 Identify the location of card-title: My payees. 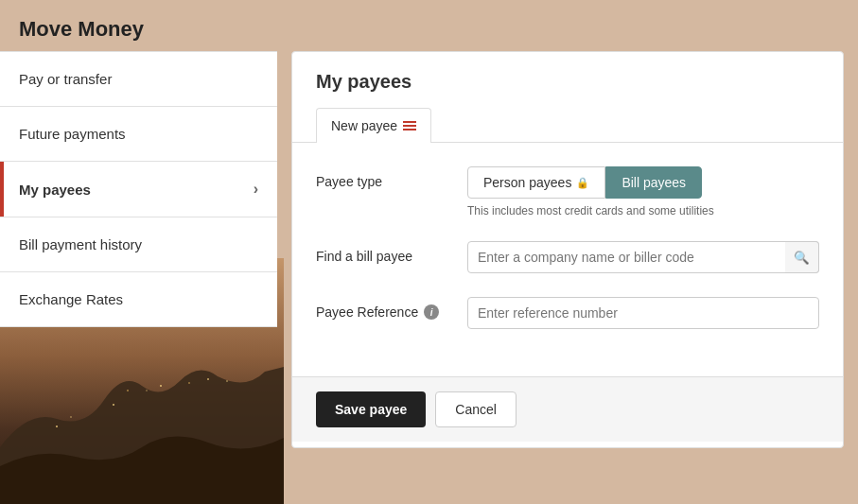
(568, 79).